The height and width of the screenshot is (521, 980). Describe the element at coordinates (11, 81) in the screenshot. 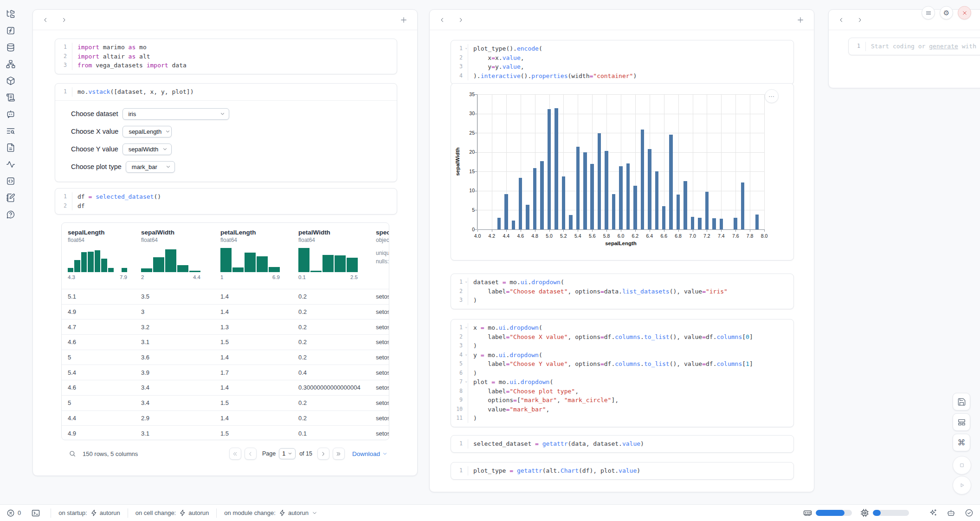

I see `packages-icon` at that location.